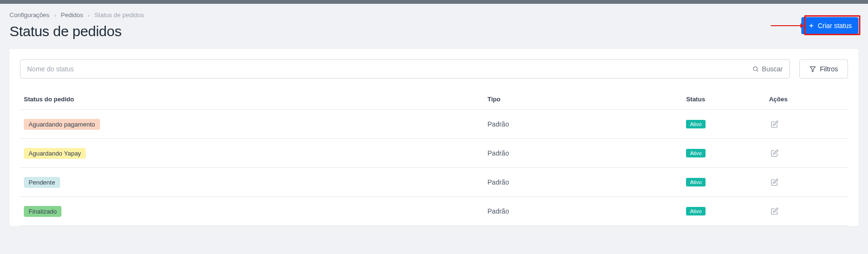 The image size is (868, 254). What do you see at coordinates (62, 125) in the screenshot?
I see `status-tag: Aguardando pagamento` at bounding box center [62, 125].